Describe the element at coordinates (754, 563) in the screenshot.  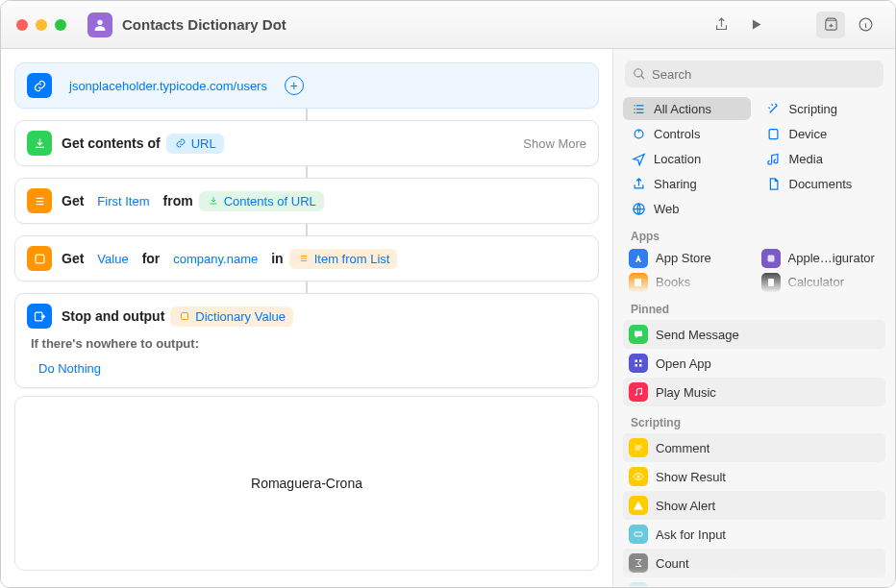
I see `action-count: Count` at that location.